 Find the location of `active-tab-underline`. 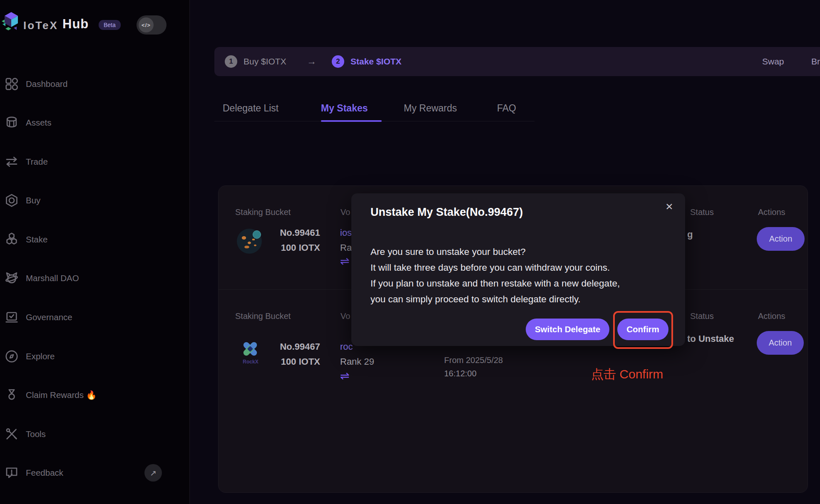

active-tab-underline is located at coordinates (351, 121).